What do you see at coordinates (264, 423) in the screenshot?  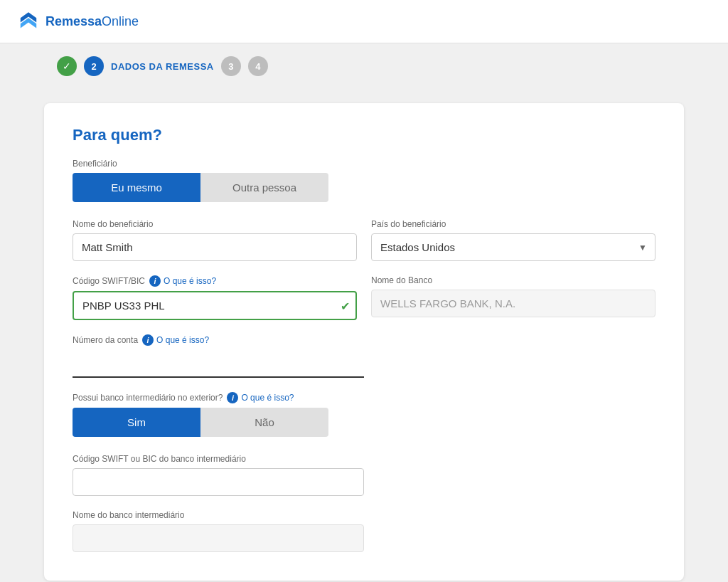 I see `nao-button: Não` at bounding box center [264, 423].